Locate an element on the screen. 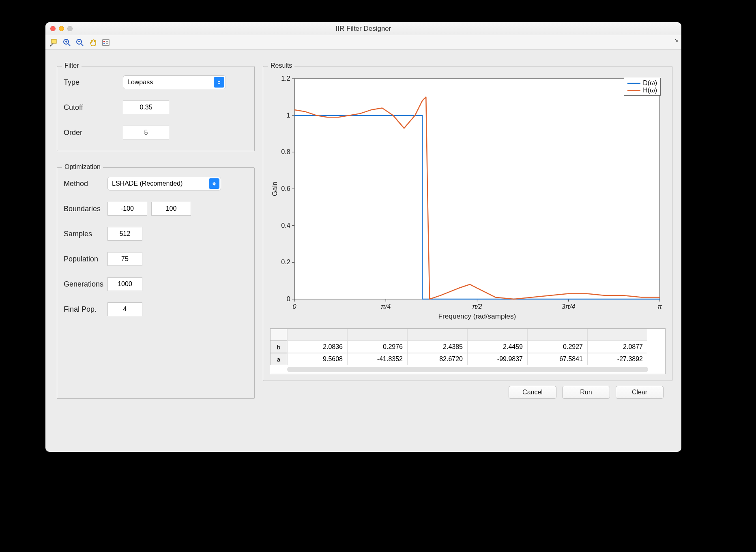  filter-cutoff-label: Cutoff is located at coordinates (92, 108).